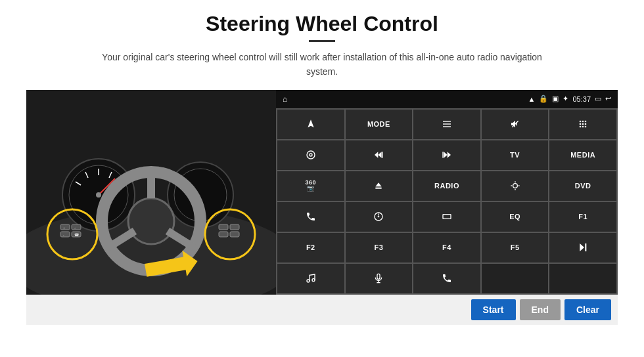 The height and width of the screenshot is (357, 644). What do you see at coordinates (447, 186) in the screenshot?
I see `btn-radio: RADIO` at bounding box center [447, 186].